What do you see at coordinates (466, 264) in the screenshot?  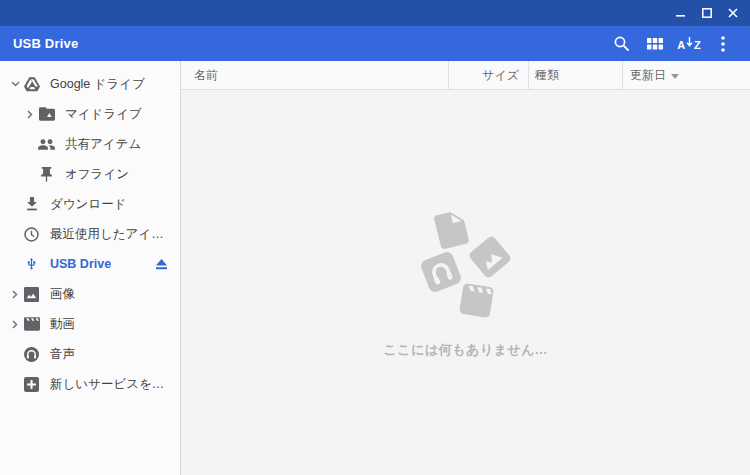 I see `empty-state-icons` at bounding box center [466, 264].